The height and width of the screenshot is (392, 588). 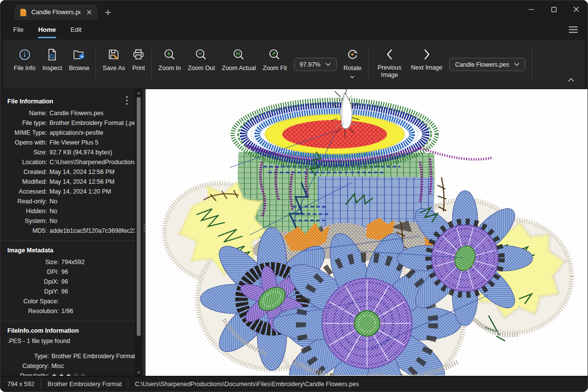 I want to click on info-row: Resolution:1/96, so click(x=68, y=311).